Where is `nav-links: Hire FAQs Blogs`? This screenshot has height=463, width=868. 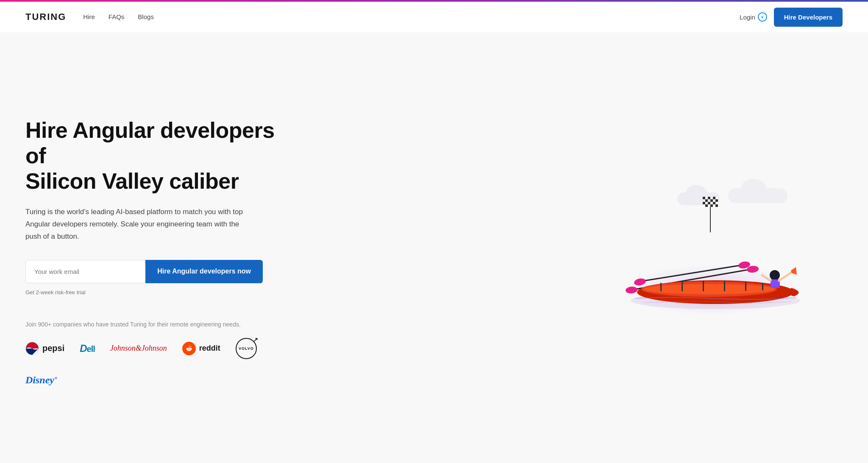 nav-links: Hire FAQs Blogs is located at coordinates (119, 17).